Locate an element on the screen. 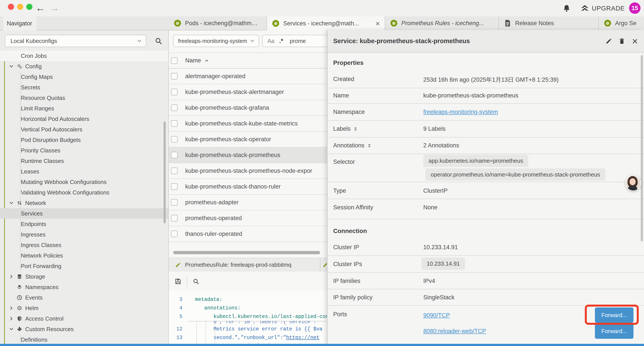  sidebar-item: Ingress Classes is located at coordinates (84, 245).